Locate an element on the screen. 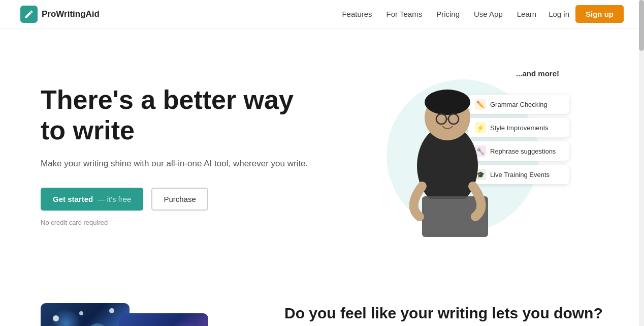  nav-item-learn: Learn is located at coordinates (527, 14).